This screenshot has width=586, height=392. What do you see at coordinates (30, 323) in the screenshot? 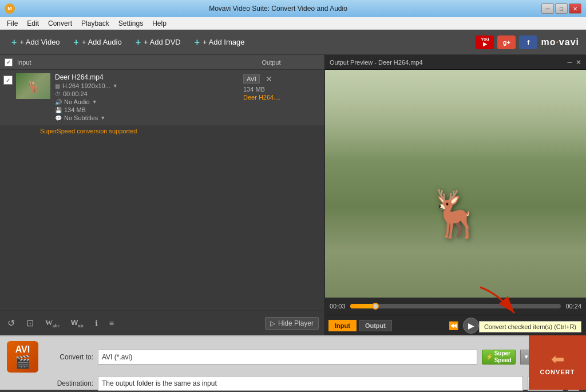
I see `crop-button: ⊡` at bounding box center [30, 323].